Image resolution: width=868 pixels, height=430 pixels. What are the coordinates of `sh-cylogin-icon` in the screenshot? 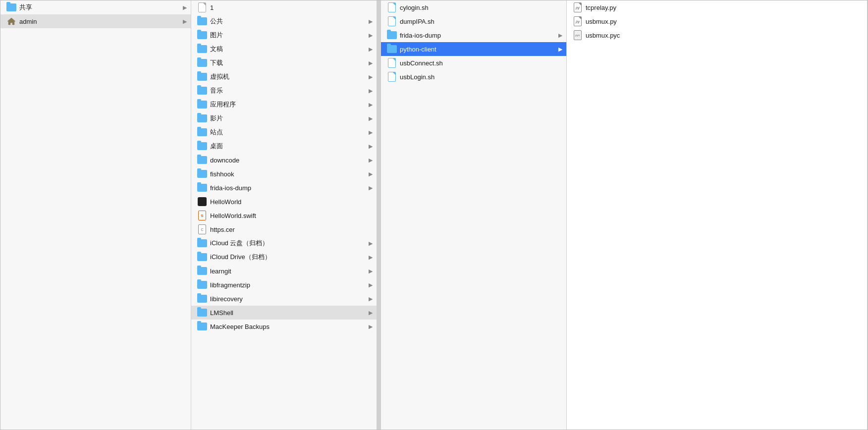 It's located at (392, 7).